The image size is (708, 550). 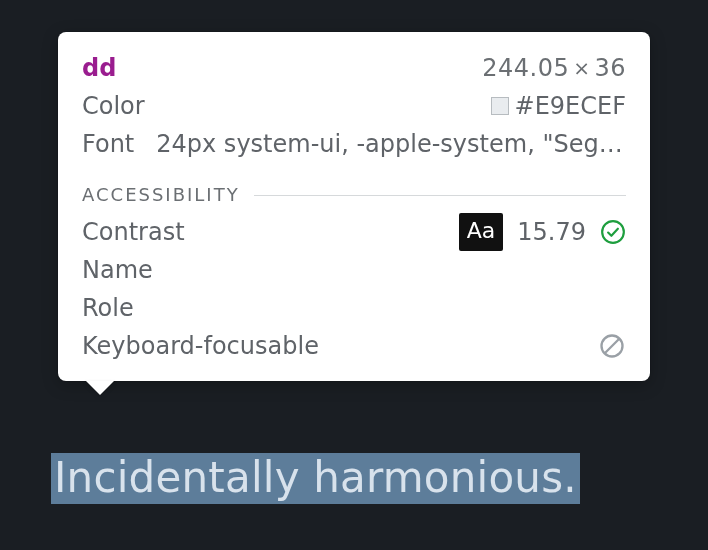 What do you see at coordinates (482, 232) in the screenshot?
I see `contrast-chip: Aa` at bounding box center [482, 232].